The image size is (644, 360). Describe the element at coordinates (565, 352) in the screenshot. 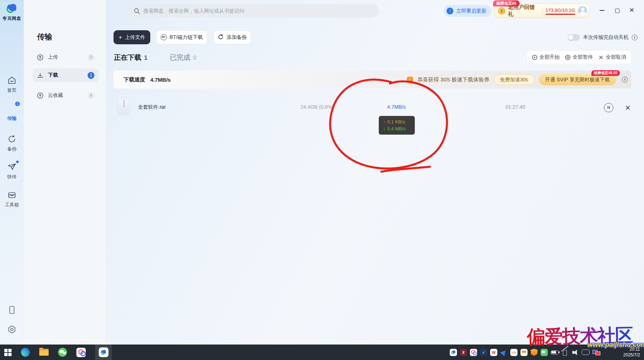

I see `tray-usb-stylus-icon` at that location.